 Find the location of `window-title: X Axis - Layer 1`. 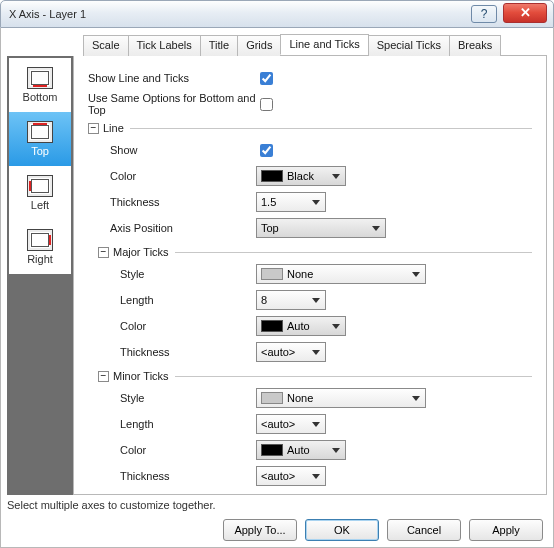

window-title: X Axis - Layer 1 is located at coordinates (48, 14).